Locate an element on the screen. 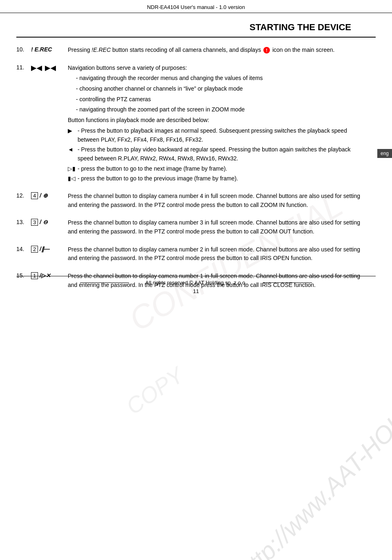  header-title: NDR-EA4104 User's manual - 1.0 version is located at coordinates (196, 7).